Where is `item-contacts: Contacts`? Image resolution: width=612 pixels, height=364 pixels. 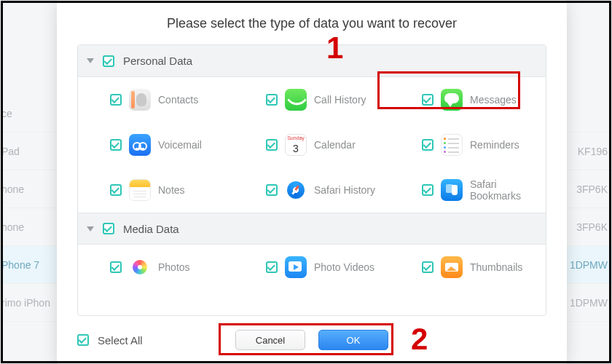 item-contacts: Contacts is located at coordinates (156, 100).